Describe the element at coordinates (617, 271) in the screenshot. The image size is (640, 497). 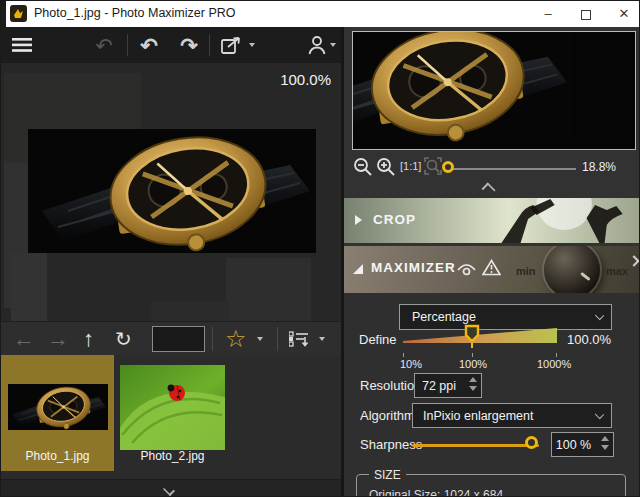
I see `max-label: max` at that location.